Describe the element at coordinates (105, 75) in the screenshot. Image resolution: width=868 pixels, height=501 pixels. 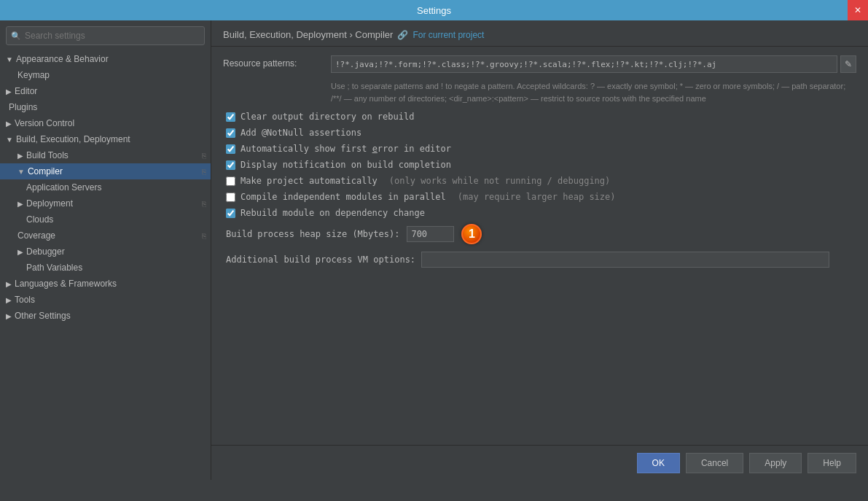
I see `sidebar-item-keymap: Keymap` at that location.